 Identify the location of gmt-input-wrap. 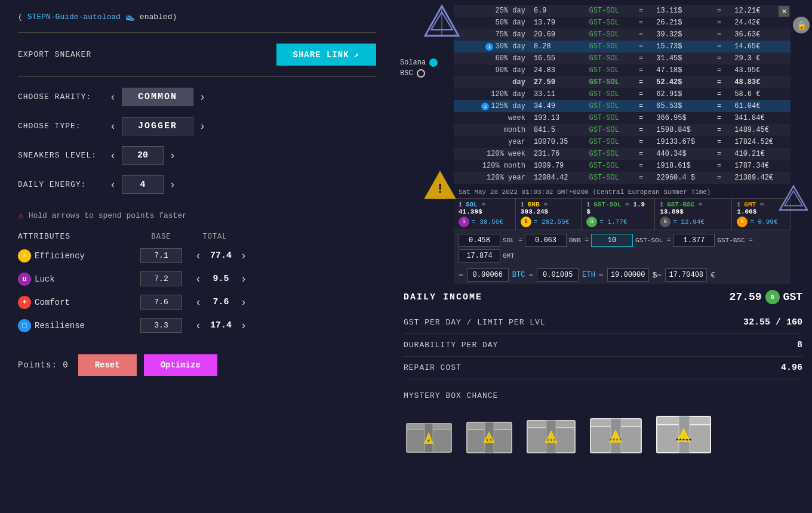
(479, 256).